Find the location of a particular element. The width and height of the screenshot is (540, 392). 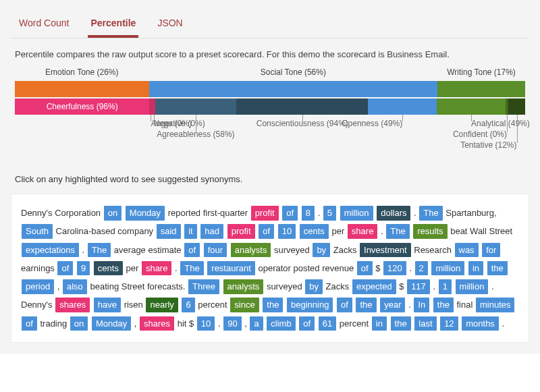

highlighted-word: 117 is located at coordinates (418, 287).